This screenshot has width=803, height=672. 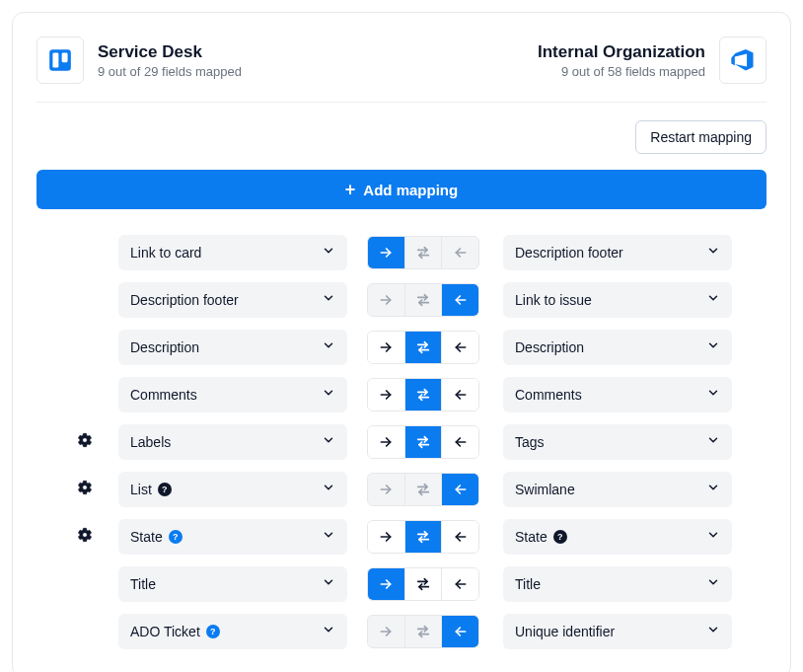 What do you see at coordinates (402, 632) in the screenshot?
I see `mapping-row: ADO Ticket?Unique identifier` at bounding box center [402, 632].